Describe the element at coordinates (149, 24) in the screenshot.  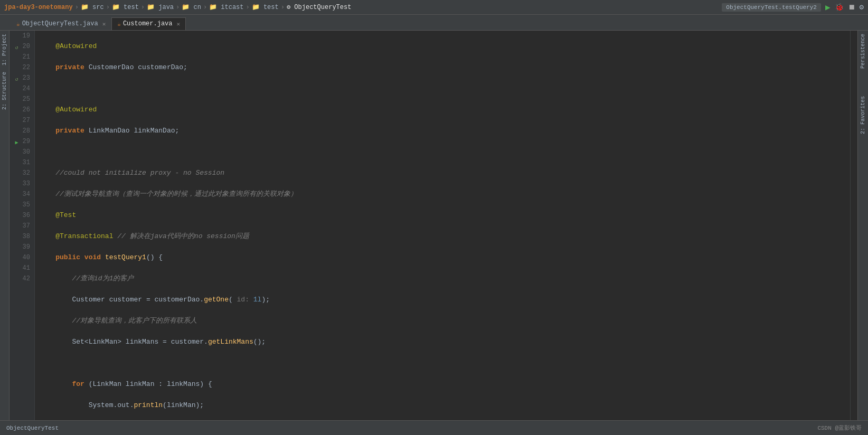
I see `tab-customer: ☕ Customer.java ✕` at that location.